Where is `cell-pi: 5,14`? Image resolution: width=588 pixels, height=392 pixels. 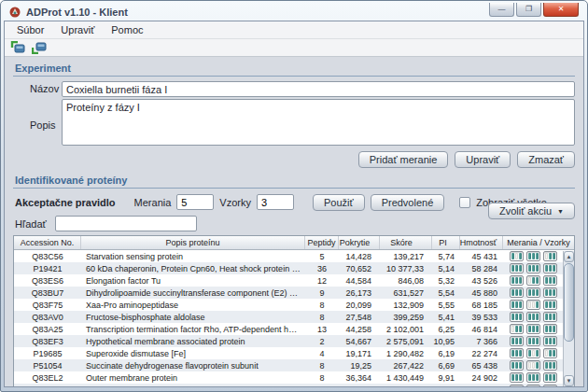 cell-pi: 5,14 is located at coordinates (446, 269).